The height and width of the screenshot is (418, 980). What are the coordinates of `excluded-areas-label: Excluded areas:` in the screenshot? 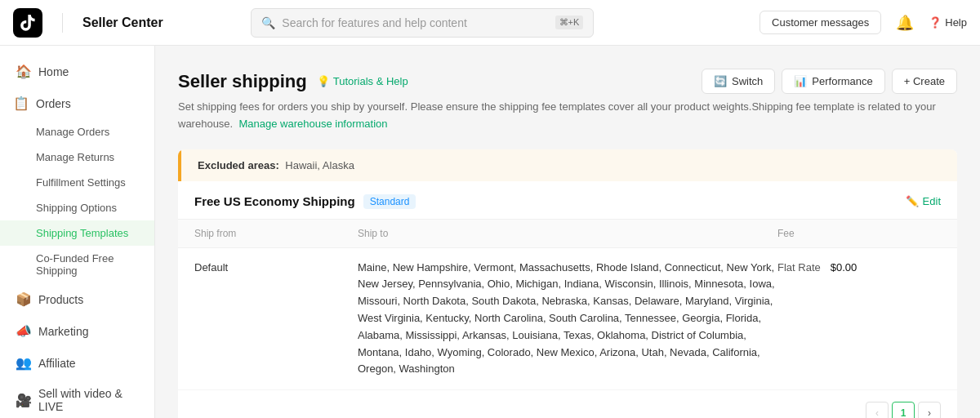 It's located at (238, 165).